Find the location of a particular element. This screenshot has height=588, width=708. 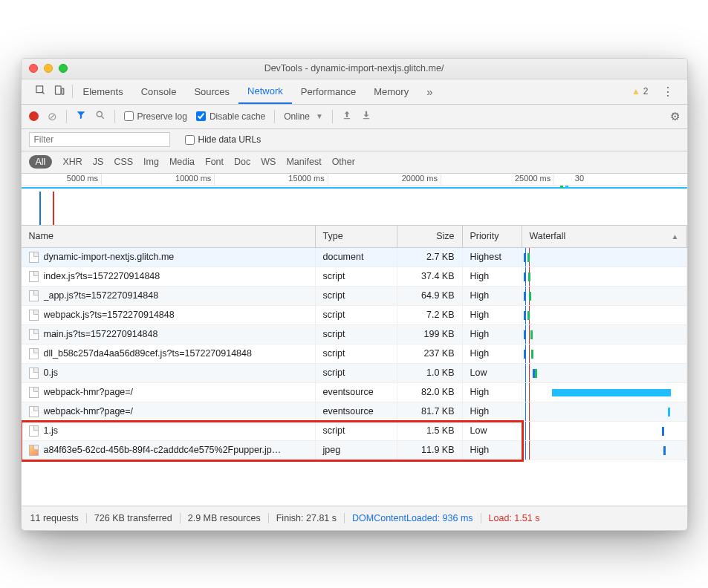

request-name: a84f63e5-62cd-456b-89f4-c2adddc4e575%2Fp… is located at coordinates (163, 450).